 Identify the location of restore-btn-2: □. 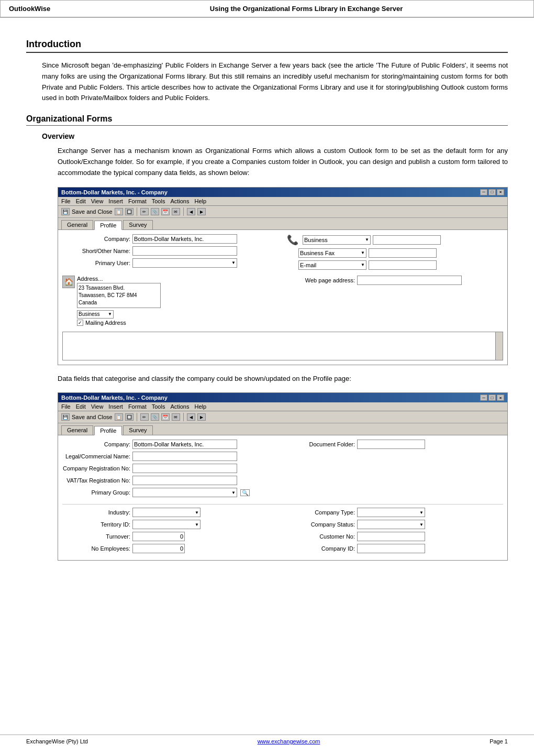
(492, 398).